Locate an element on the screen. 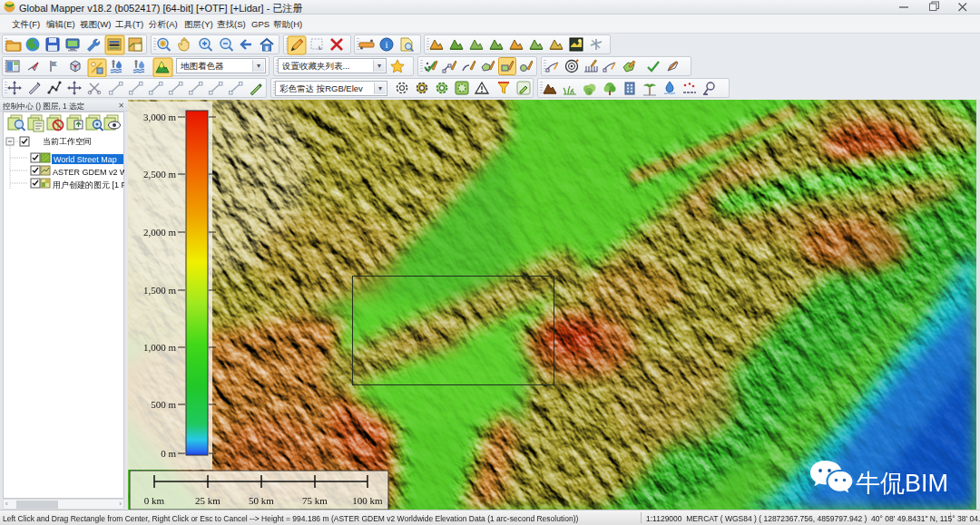 The image size is (980, 525). svg-text: 500 m is located at coordinates (163, 404).